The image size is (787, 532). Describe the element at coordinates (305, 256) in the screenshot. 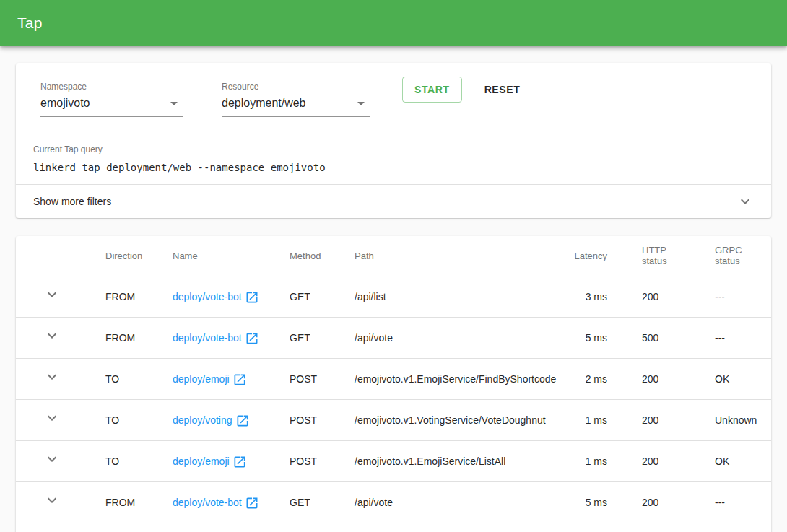

I see `column-method: Method` at that location.